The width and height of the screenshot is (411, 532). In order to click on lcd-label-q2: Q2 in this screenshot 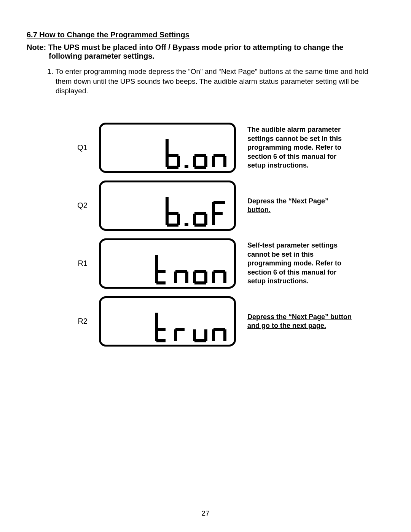, I will do `click(63, 206)`.